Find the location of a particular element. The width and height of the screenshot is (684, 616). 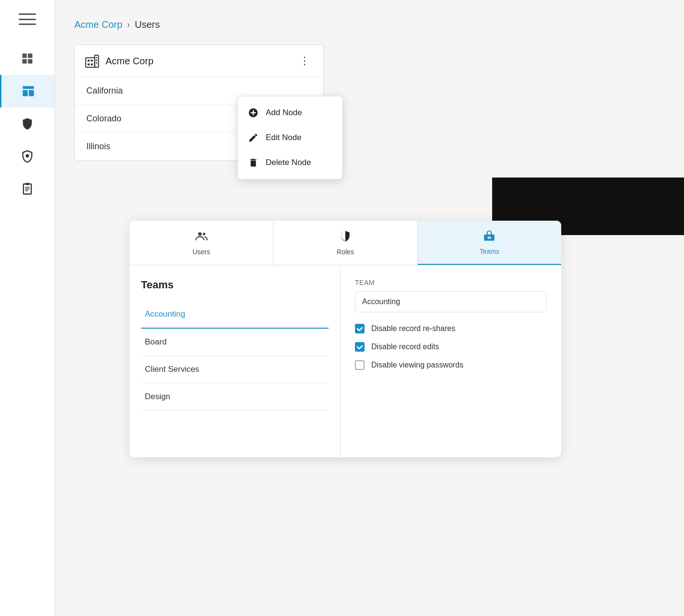

checkbox-disable-reshares is located at coordinates (360, 329).